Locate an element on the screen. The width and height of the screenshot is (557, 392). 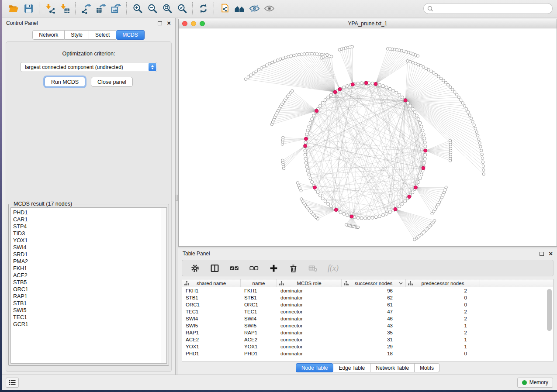
table-settings-button is located at coordinates (195, 268).